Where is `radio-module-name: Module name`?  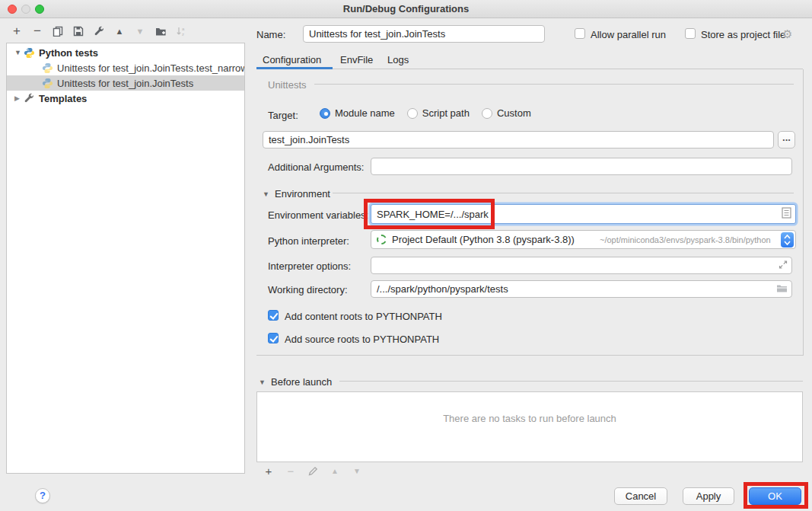 radio-module-name: Module name is located at coordinates (358, 113).